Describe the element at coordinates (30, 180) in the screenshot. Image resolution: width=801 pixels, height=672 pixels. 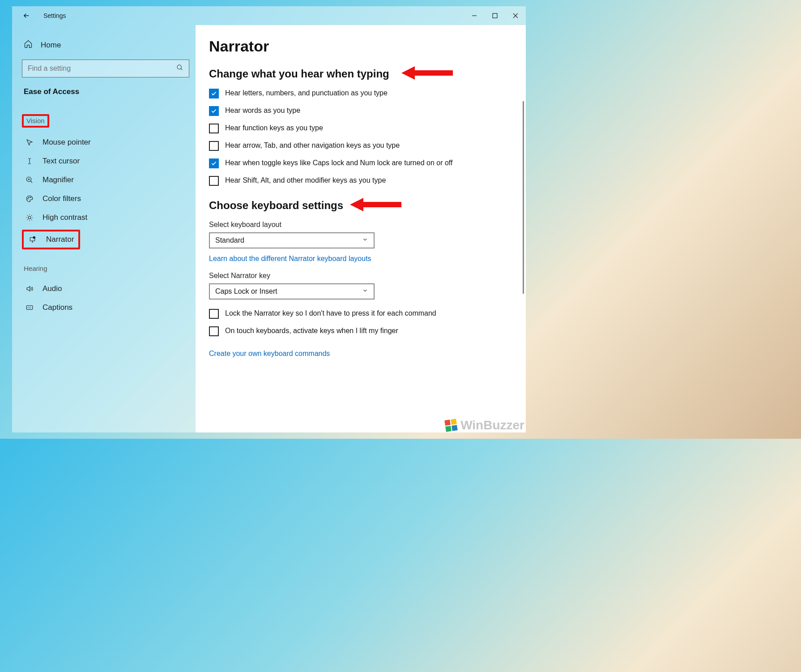
I see `magnifier-icon` at that location.